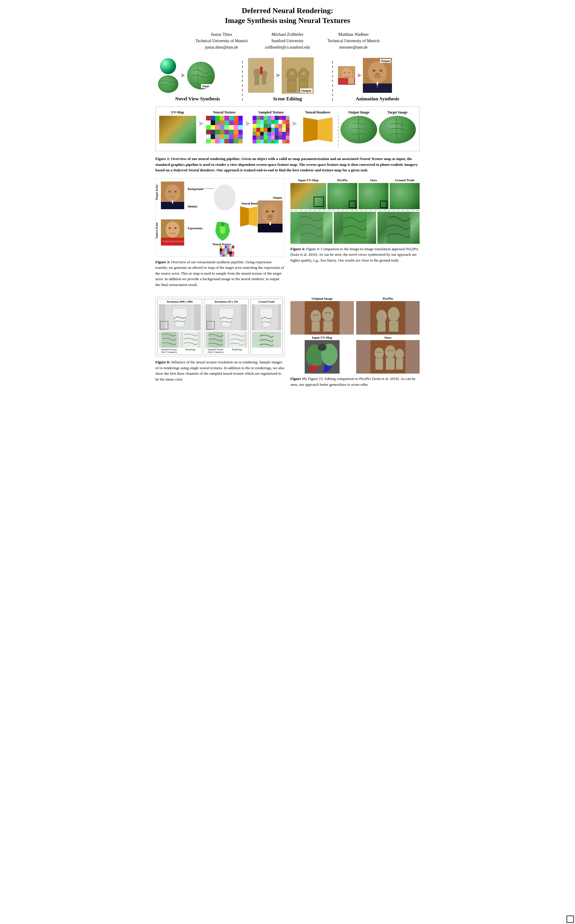  What do you see at coordinates (288, 16) in the screenshot?
I see `title-section: Deferred Neural Rendering: Image Synthes…` at bounding box center [288, 16].